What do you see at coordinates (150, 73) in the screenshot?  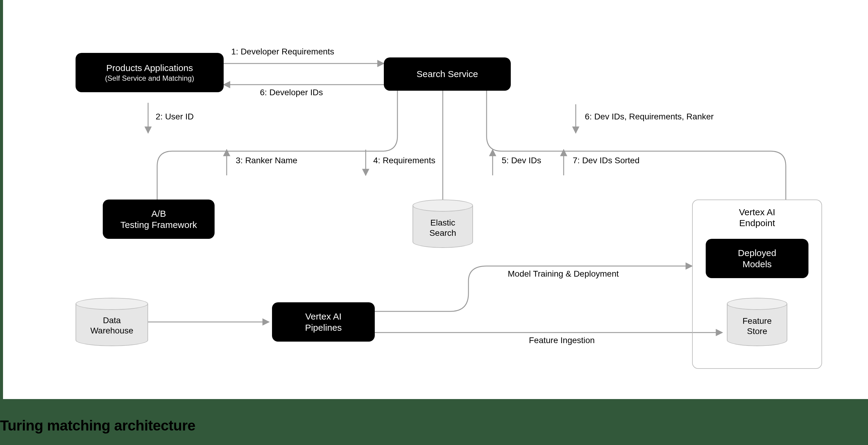 I see `node-products-applications: Products Applications (Self Service and …` at bounding box center [150, 73].